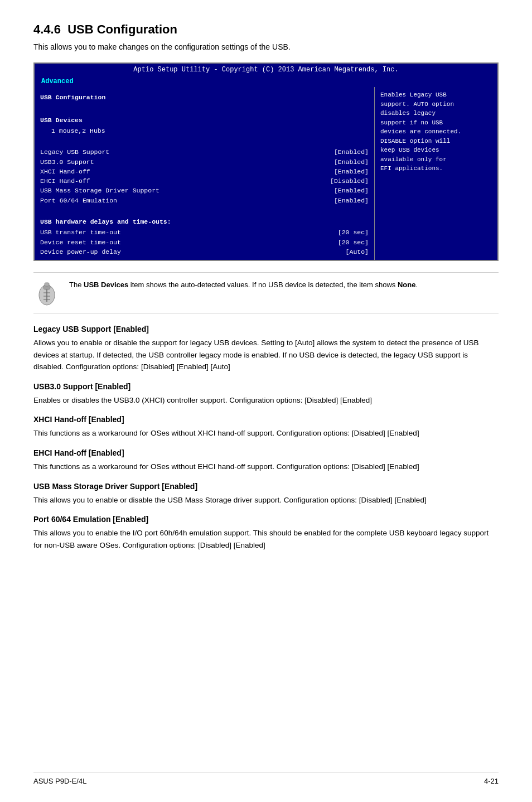 The height and width of the screenshot is (802, 532). I want to click on bios-right-line: support. AUTO option, so click(436, 105).